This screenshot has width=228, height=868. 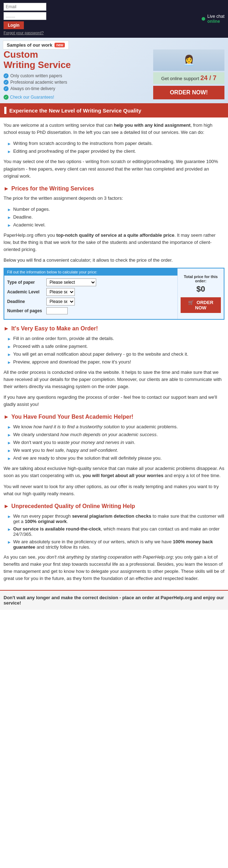 What do you see at coordinates (6, 189) in the screenshot?
I see `section-arrow-icon: ►` at bounding box center [6, 189].